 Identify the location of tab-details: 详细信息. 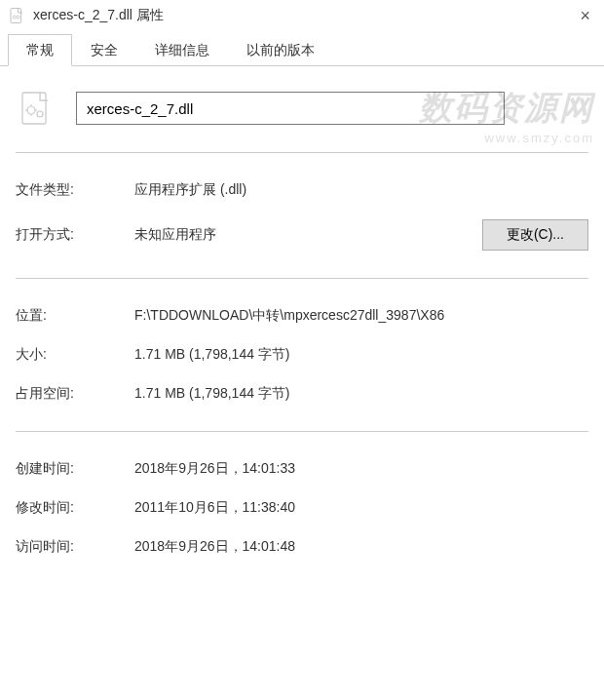
(182, 51).